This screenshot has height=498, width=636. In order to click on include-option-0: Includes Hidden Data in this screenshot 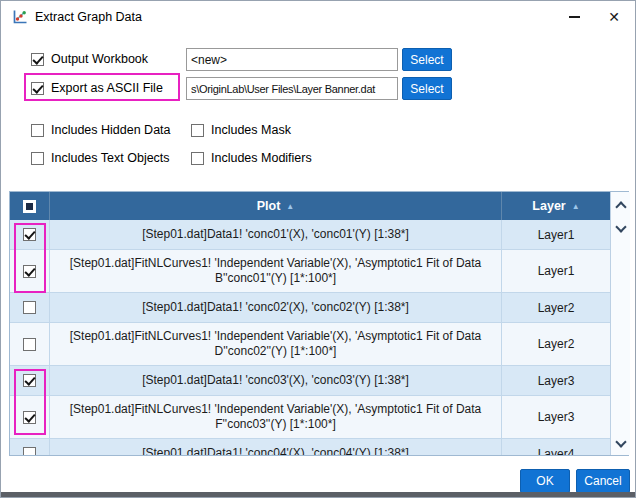, I will do `click(111, 130)`.